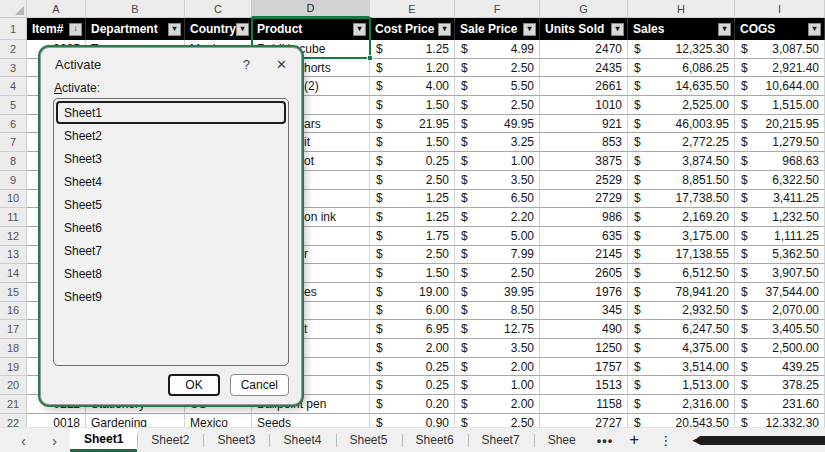 The height and width of the screenshot is (452, 825). Describe the element at coordinates (136, 29) in the screenshot. I see `header-cell-department: Department▾` at that location.